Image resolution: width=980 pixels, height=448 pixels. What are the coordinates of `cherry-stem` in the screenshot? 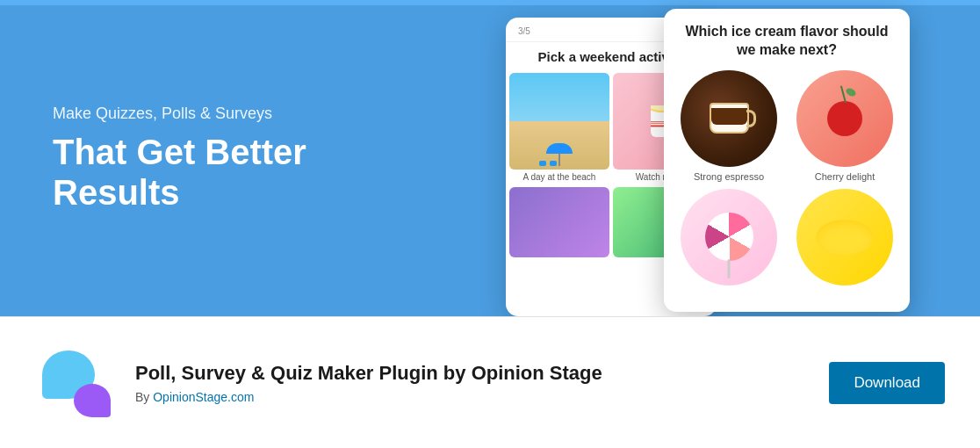 It's located at (843, 94).